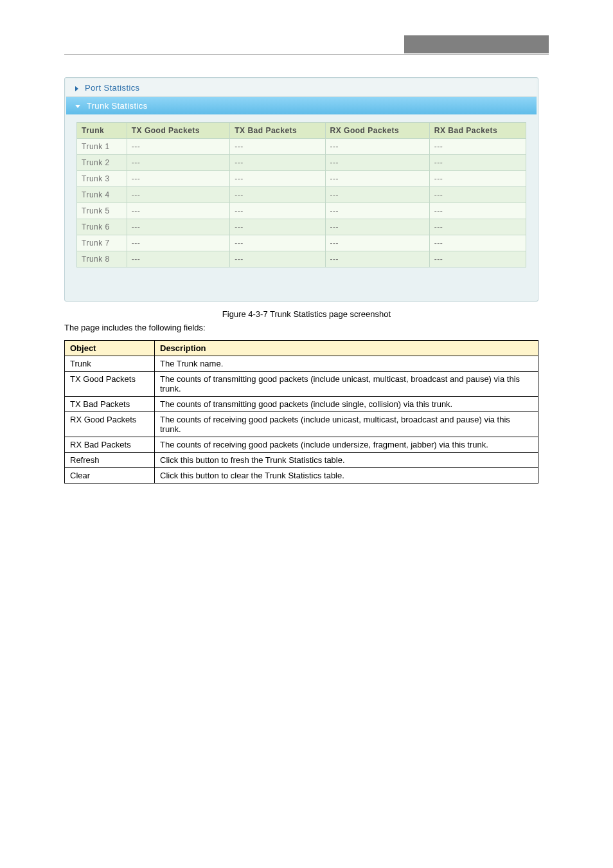 This screenshot has height=868, width=613. Describe the element at coordinates (302, 195) in the screenshot. I see `table-row: Trunk 4------------` at that location.